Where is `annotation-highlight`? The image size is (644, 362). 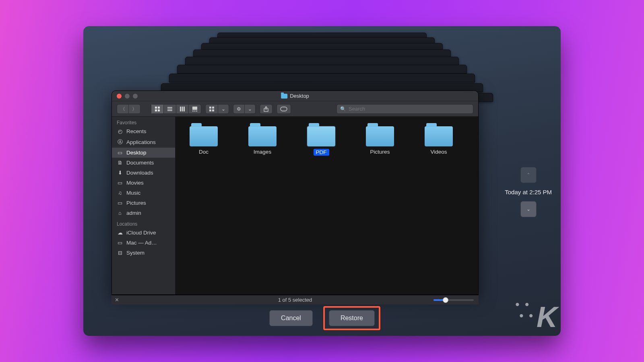 annotation-highlight is located at coordinates (352, 318).